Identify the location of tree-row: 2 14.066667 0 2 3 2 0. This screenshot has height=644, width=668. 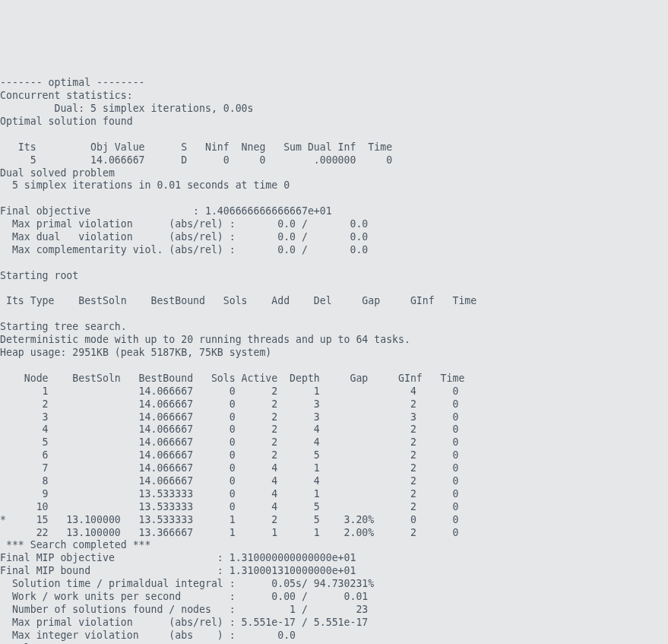
(230, 404).